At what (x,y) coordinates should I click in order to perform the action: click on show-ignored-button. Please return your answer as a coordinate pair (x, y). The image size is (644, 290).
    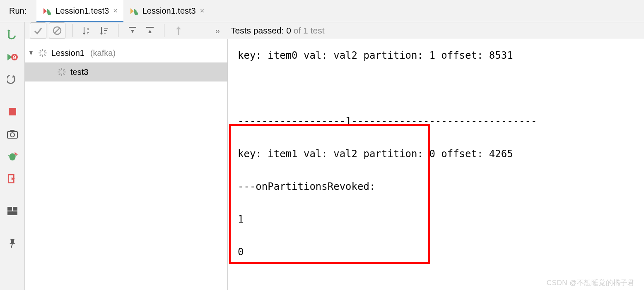
    Looking at the image, I should click on (57, 31).